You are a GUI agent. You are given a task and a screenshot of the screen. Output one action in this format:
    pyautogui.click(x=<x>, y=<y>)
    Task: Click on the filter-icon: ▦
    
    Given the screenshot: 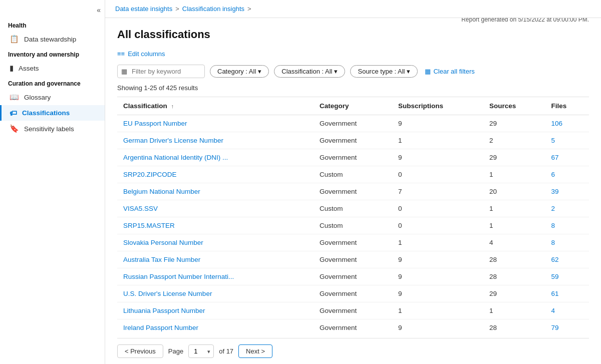 What is the action you would take?
    pyautogui.click(x=124, y=71)
    